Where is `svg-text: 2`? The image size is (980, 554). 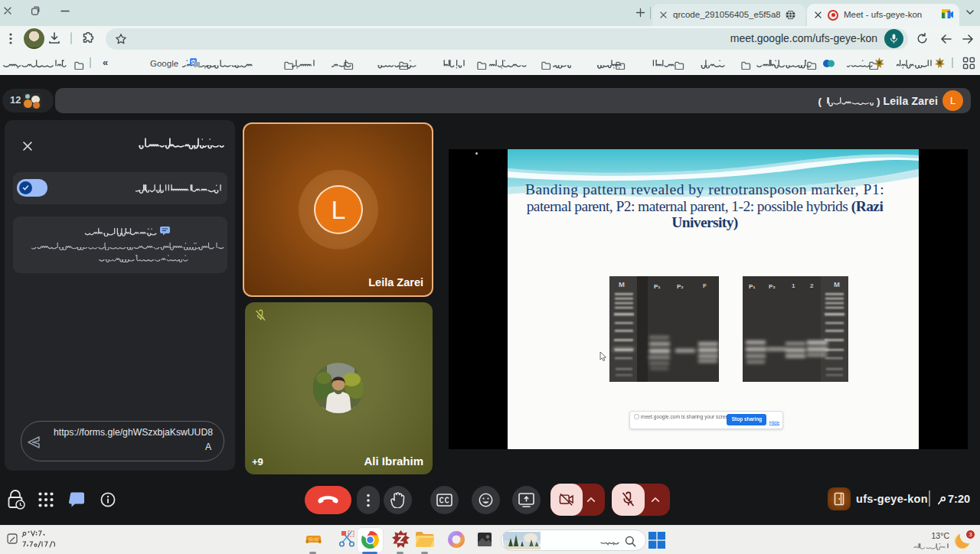
svg-text: 2 is located at coordinates (812, 286).